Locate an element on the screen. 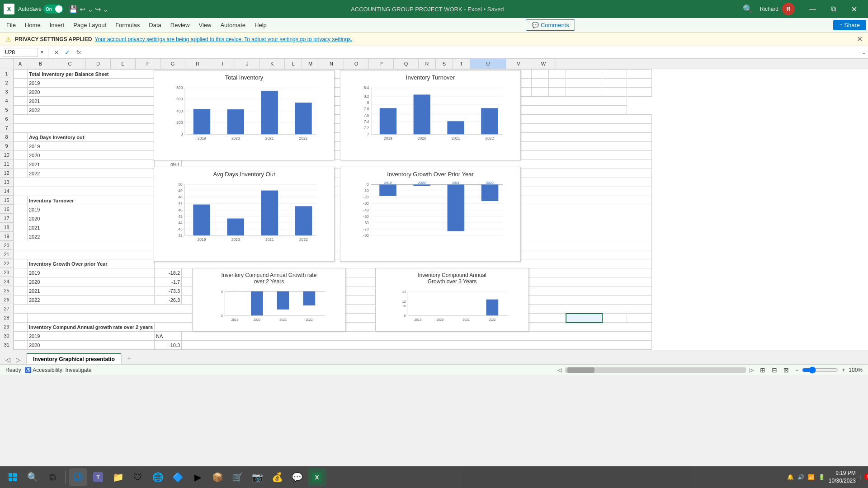 This screenshot has width=868, height=488. cell-b19: 2022 is located at coordinates (91, 237).